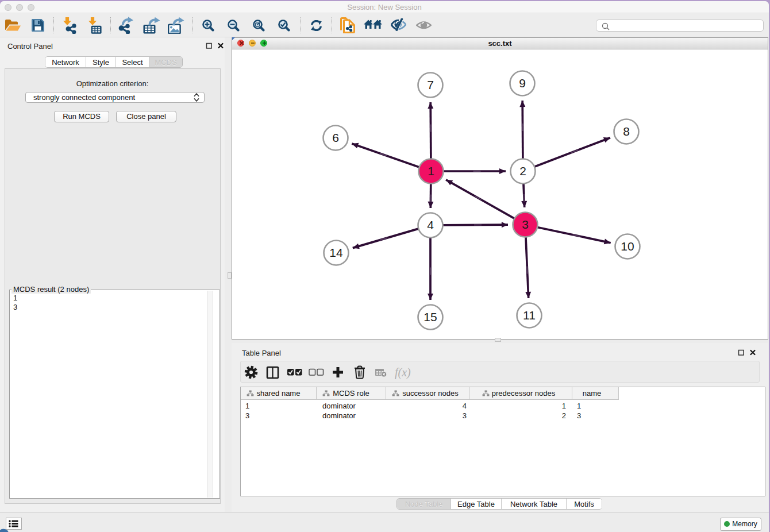  What do you see at coordinates (525, 224) in the screenshot?
I see `svg-text: 3` at bounding box center [525, 224].